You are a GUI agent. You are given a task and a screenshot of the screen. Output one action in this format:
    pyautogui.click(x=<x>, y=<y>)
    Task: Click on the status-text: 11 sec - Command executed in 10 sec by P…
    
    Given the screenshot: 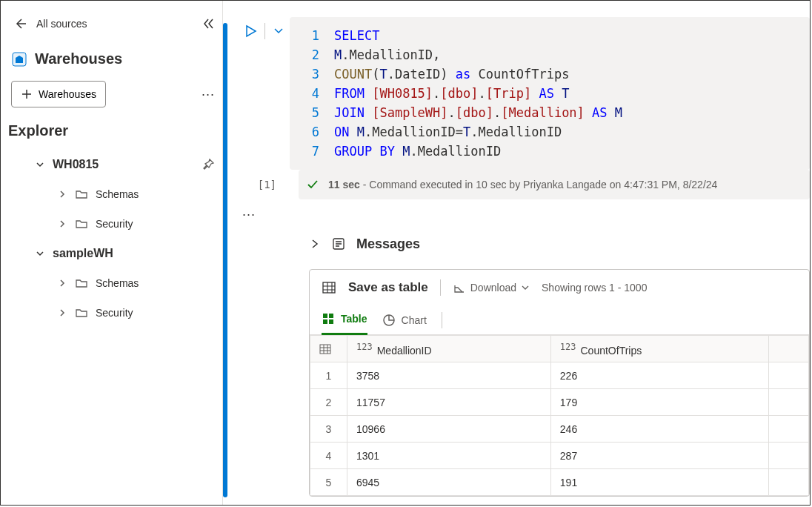 What is the action you would take?
    pyautogui.click(x=523, y=185)
    